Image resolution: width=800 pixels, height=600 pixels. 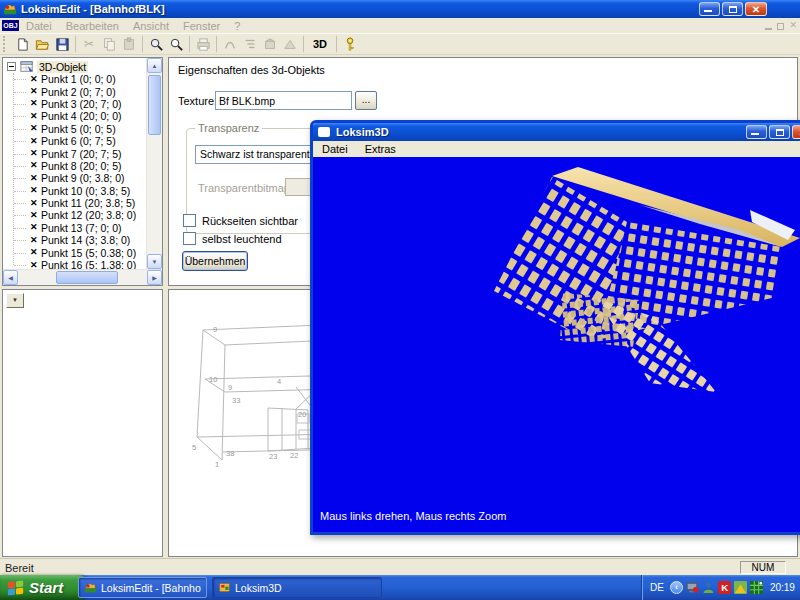 What do you see at coordinates (793, 25) in the screenshot?
I see `mdi-close-icon: ✕` at bounding box center [793, 25].